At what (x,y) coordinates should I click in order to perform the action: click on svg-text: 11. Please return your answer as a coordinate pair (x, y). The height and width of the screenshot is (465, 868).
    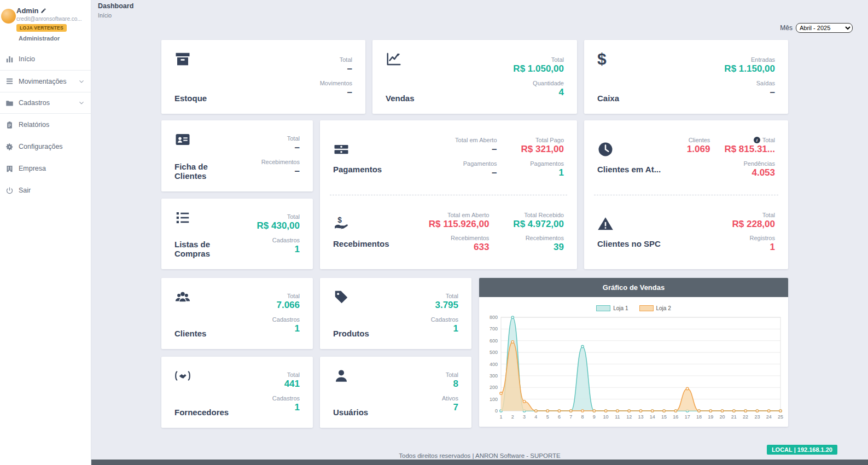
    Looking at the image, I should click on (617, 417).